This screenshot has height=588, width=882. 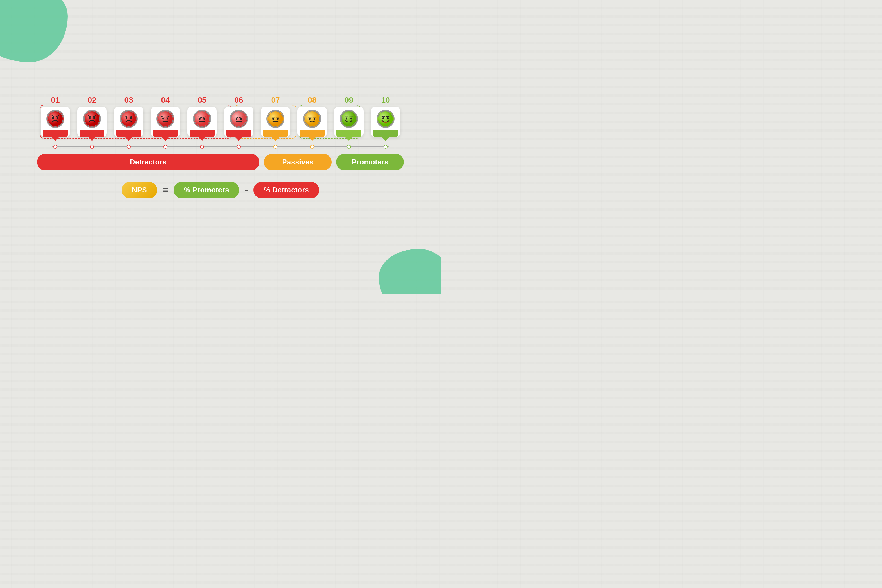 I want to click on promoters-label: Promoters, so click(x=370, y=162).